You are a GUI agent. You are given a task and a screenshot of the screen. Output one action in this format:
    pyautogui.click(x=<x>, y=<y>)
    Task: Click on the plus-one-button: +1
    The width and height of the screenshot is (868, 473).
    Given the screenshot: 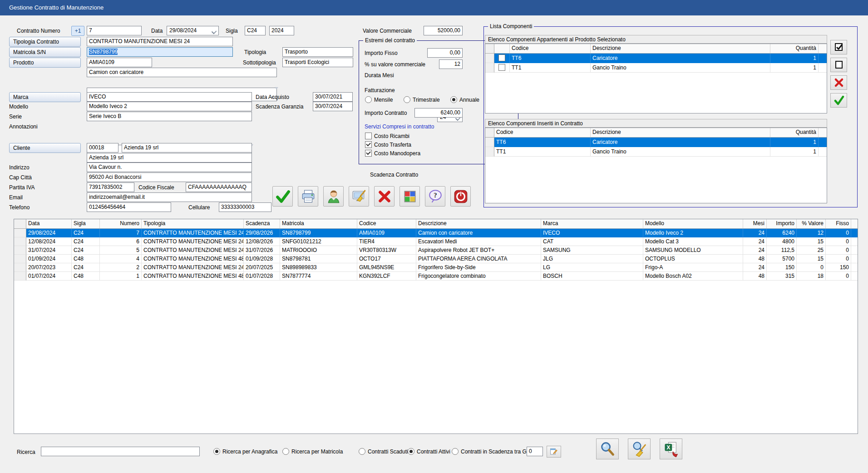 What is the action you would take?
    pyautogui.click(x=78, y=31)
    